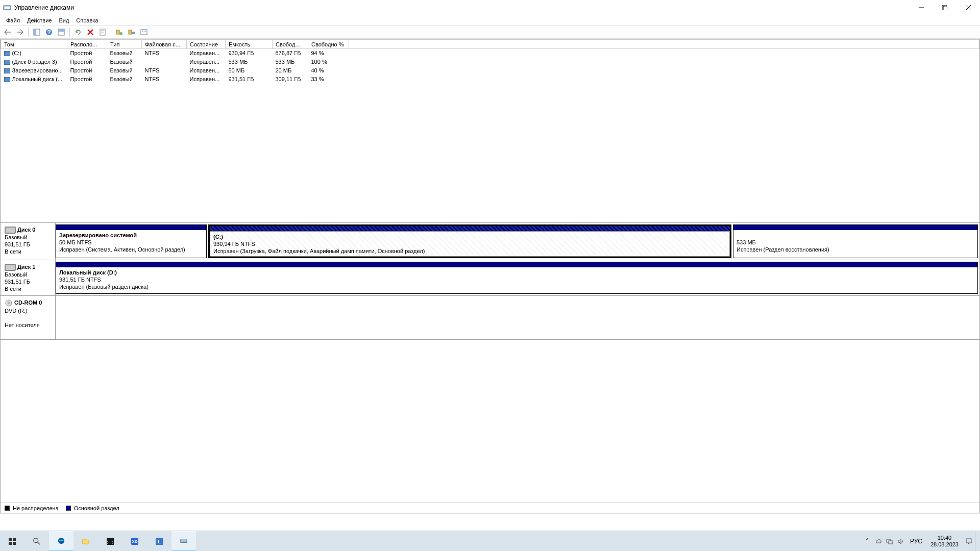 The width and height of the screenshot is (980, 551). Describe the element at coordinates (34, 44) in the screenshot. I see `col-volume: Том` at that location.